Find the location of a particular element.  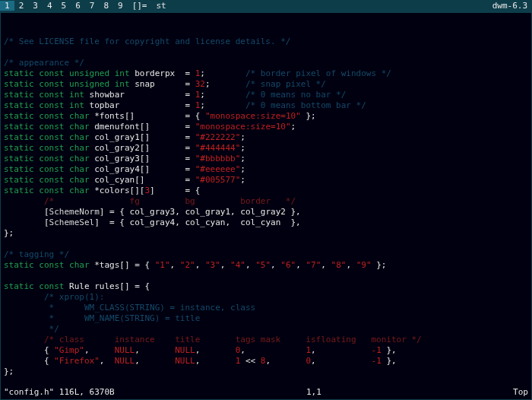

code-line: static const int topbar = 1; /* 0 means … is located at coordinates (266, 106).